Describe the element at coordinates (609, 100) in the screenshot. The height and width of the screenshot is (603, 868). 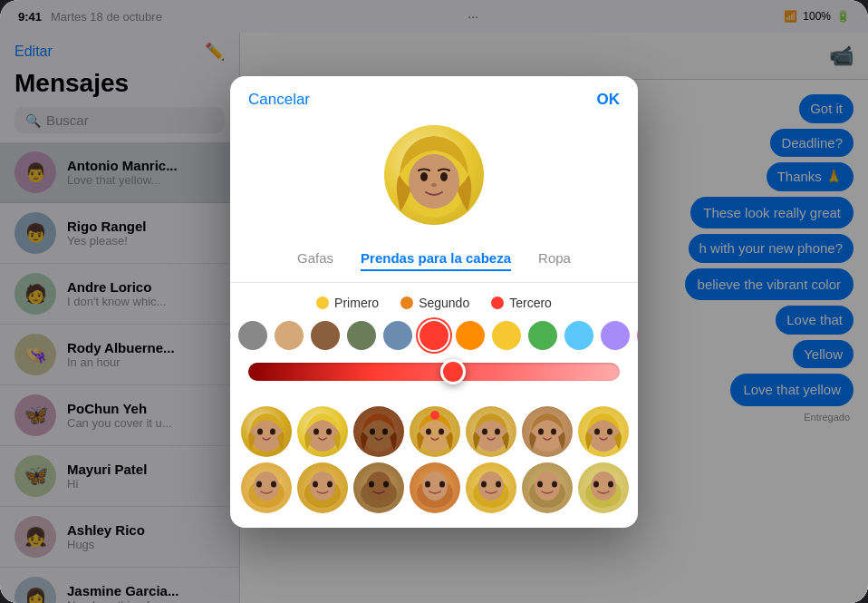
I see `ok-button: OK` at that location.